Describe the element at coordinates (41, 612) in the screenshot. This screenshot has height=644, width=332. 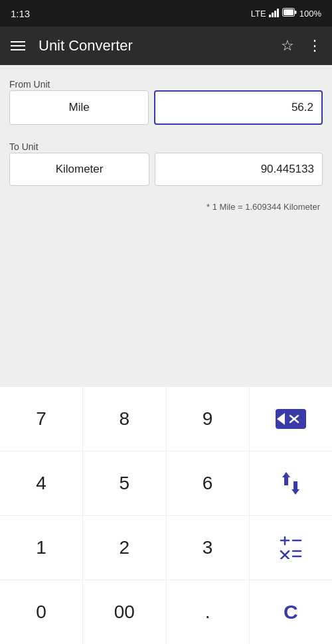
I see `key-0: 0` at that location.